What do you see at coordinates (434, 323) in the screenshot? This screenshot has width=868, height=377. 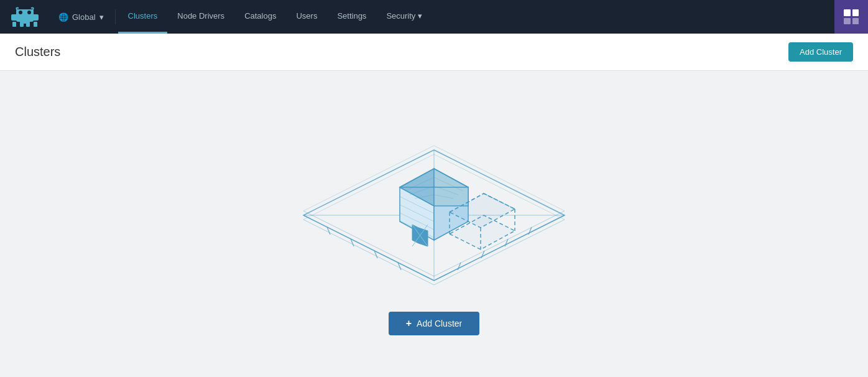 I see `add-cluster-center-button: + Add Cluster` at bounding box center [434, 323].